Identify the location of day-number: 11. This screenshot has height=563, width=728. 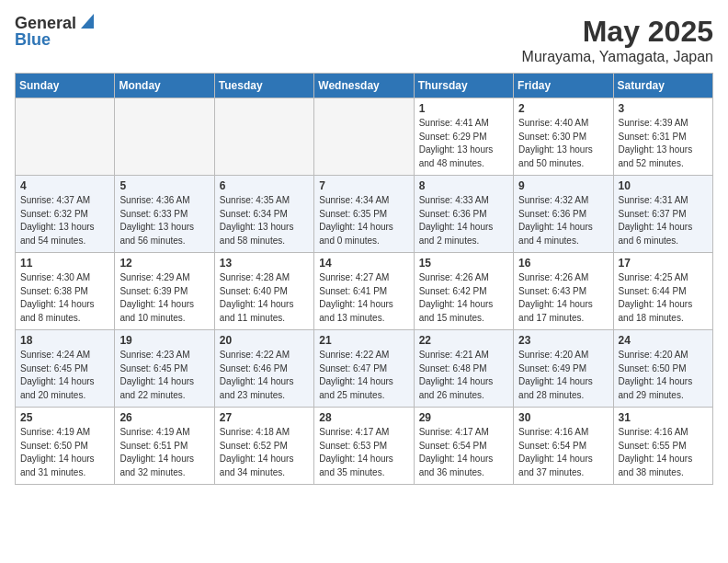
(64, 263).